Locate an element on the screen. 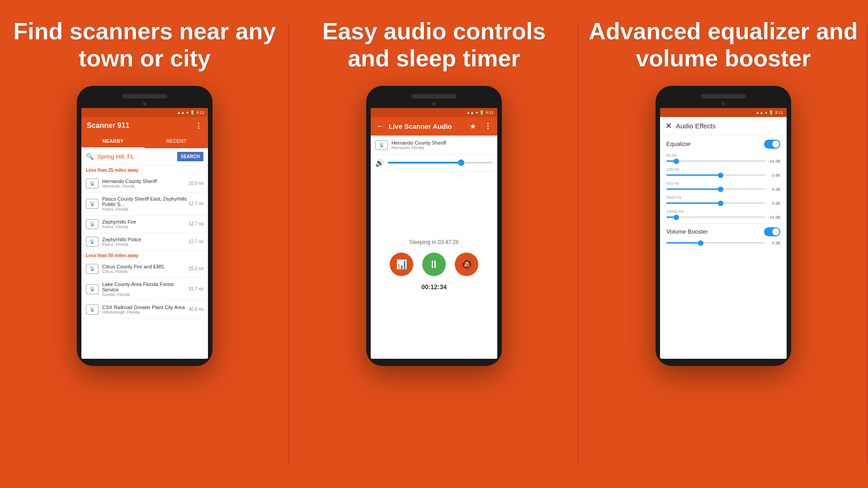  scanner-location: Sumter, Florida is located at coordinates (146, 295).